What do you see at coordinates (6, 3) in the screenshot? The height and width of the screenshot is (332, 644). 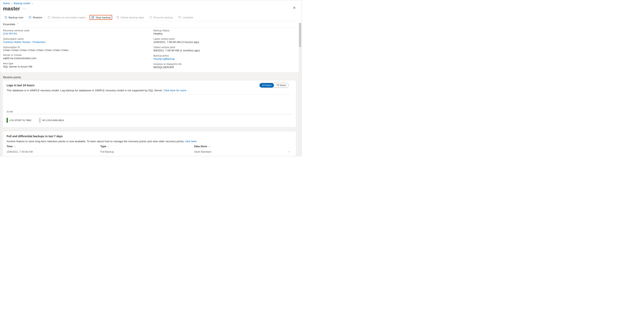 I see `breadcrumb-home: Home` at bounding box center [6, 3].